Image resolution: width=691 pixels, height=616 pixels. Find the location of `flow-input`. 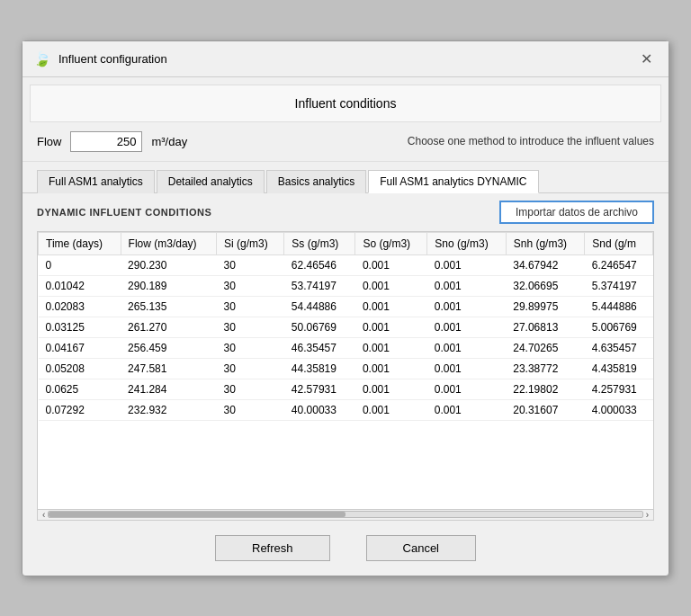

flow-input is located at coordinates (106, 142).